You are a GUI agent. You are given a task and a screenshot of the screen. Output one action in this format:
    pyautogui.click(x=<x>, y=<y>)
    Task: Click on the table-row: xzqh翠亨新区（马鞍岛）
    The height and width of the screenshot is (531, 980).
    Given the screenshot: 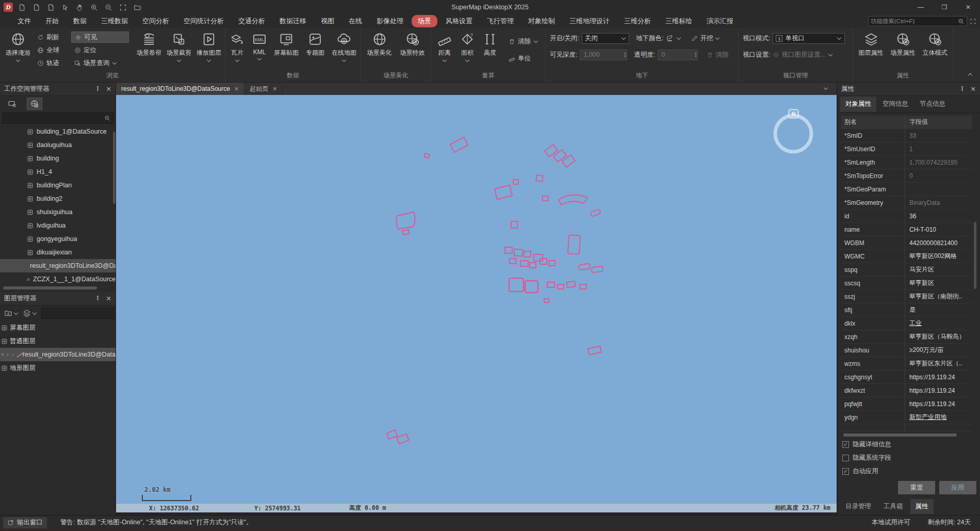 What is the action you would take?
    pyautogui.click(x=907, y=337)
    